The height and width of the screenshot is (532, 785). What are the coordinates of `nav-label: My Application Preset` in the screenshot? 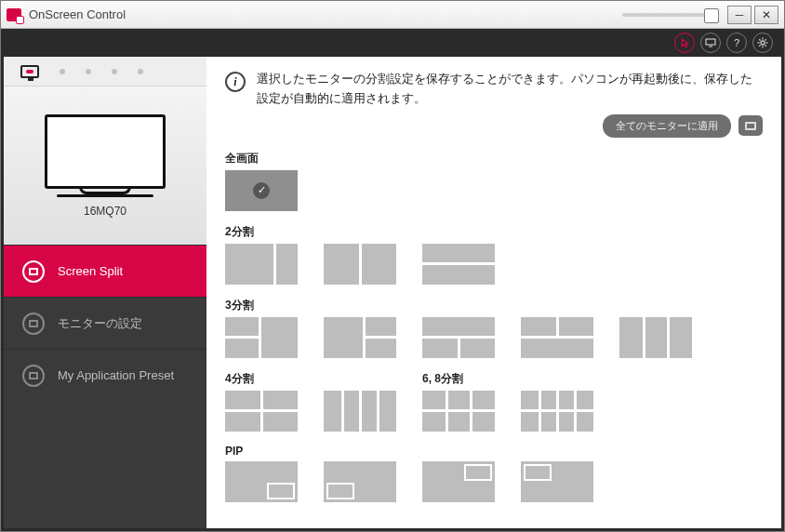 It's located at (115, 376).